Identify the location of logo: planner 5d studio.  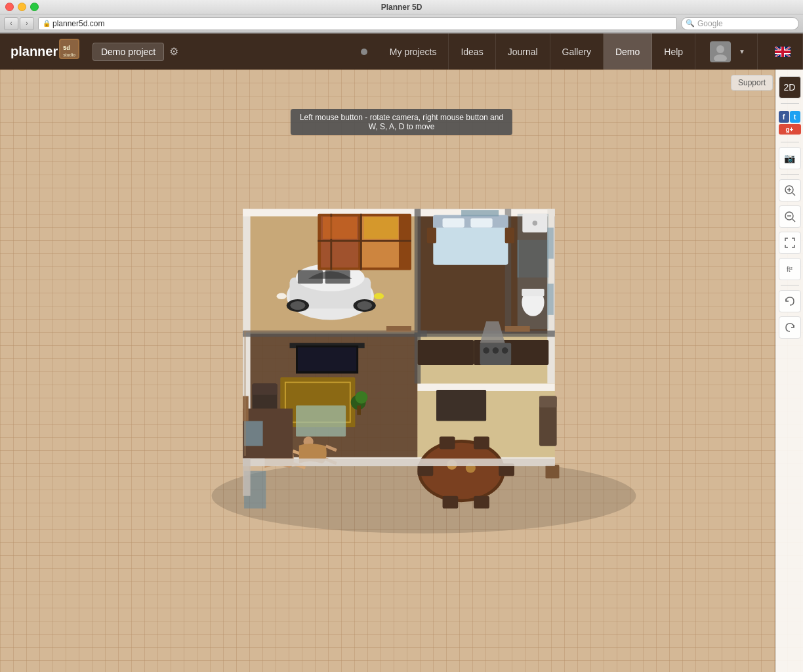
(45, 51).